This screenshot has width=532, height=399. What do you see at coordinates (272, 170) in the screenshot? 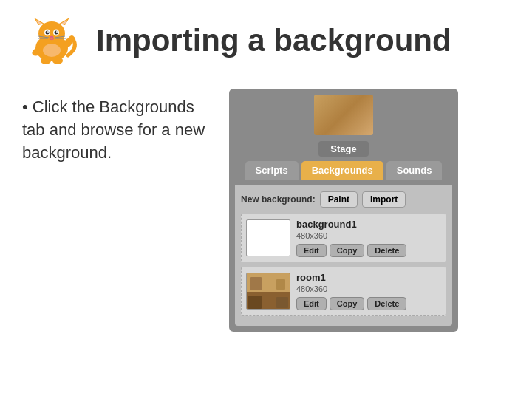
I see `tab-scripts: Scripts` at bounding box center [272, 170].